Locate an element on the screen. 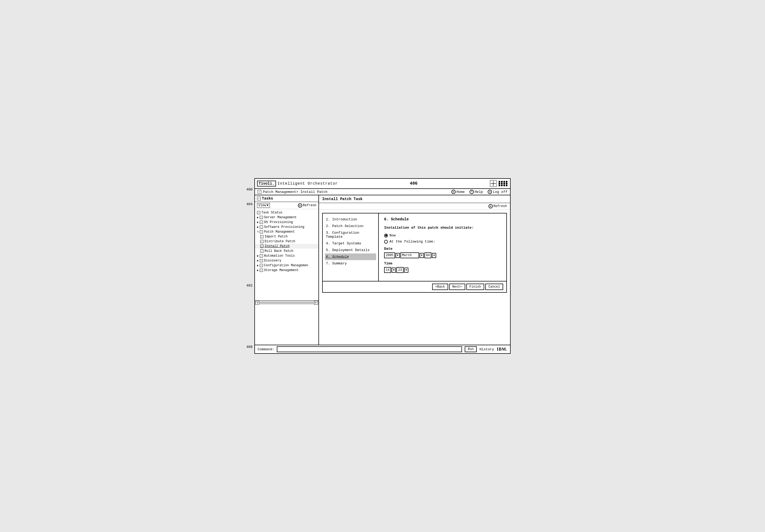 The image size is (765, 532). sidebar-item-automation: ▶ ✓ Automation Tools is located at coordinates (287, 256).